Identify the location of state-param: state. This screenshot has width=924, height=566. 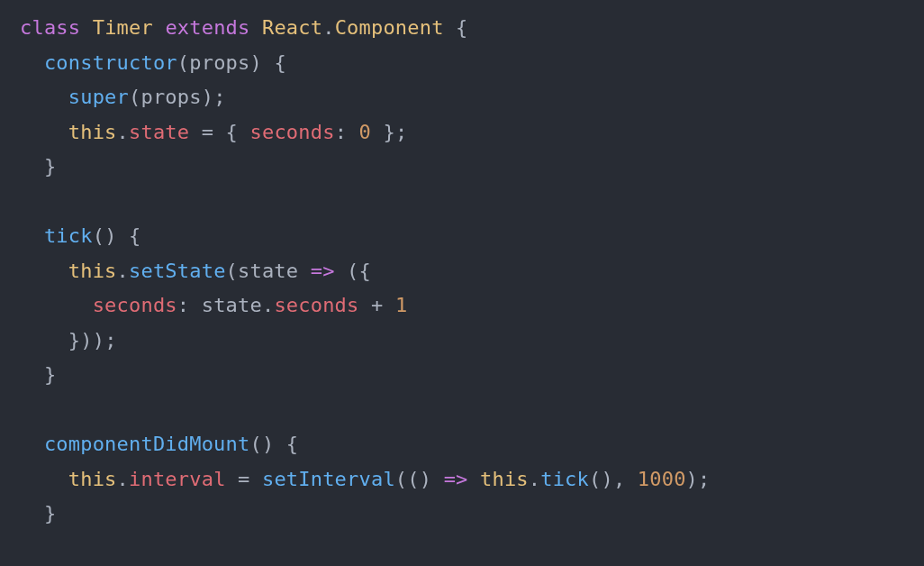
(268, 270).